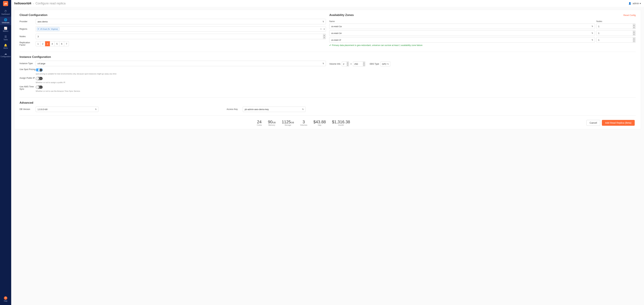 This screenshot has height=305, width=644. I want to click on globe-icon: 🌐, so click(6, 20).